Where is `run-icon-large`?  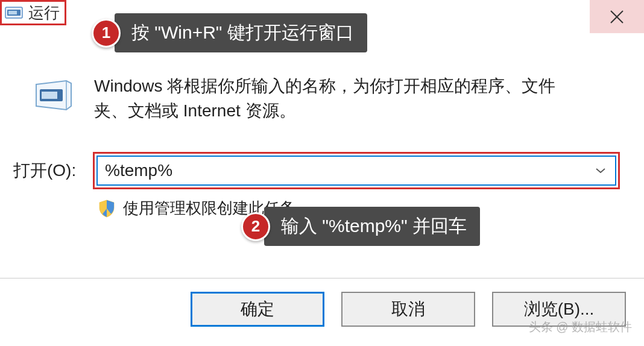
run-icon-large is located at coordinates (54, 95).